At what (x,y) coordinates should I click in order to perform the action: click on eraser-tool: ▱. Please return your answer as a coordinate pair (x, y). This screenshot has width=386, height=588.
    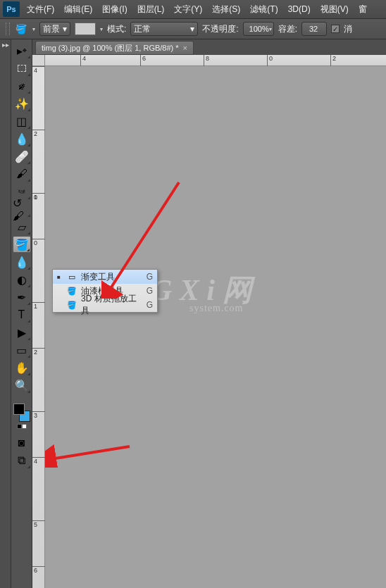
    Looking at the image, I should click on (22, 227).